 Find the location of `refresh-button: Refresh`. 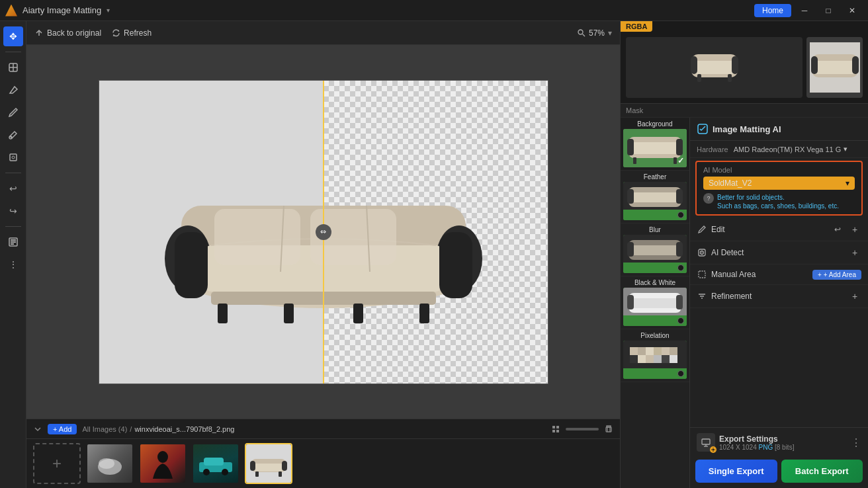

refresh-button: Refresh is located at coordinates (132, 33).